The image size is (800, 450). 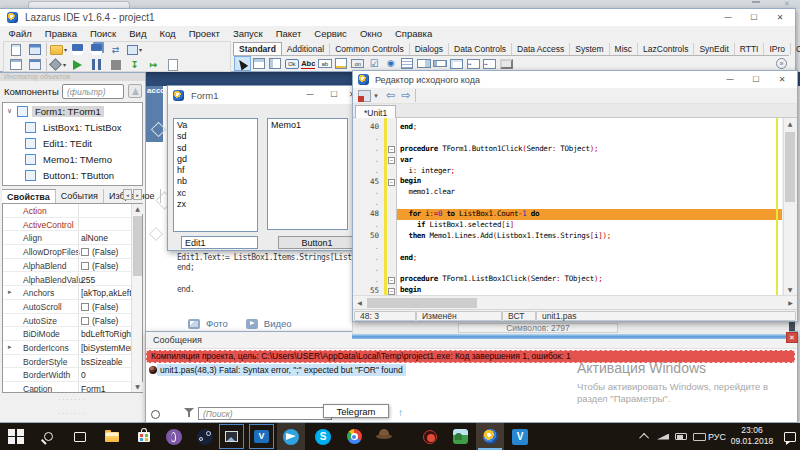 I want to click on taskbar-recorder-icon, so click(x=430, y=436).